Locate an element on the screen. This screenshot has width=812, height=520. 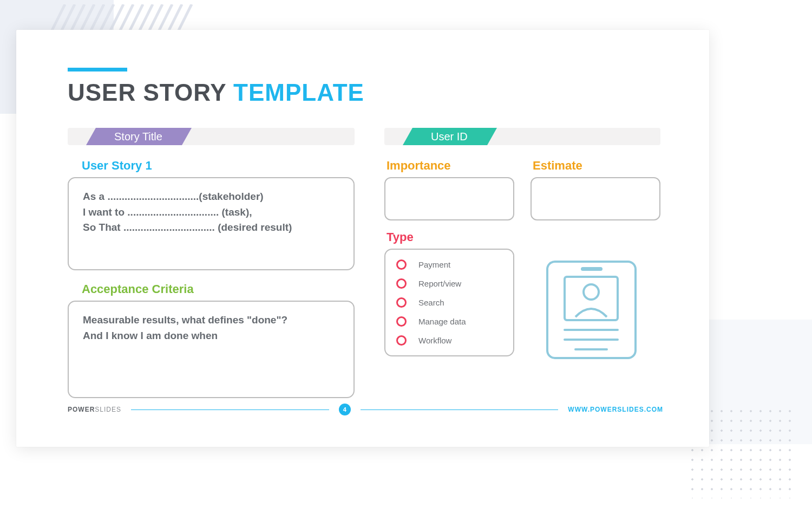
title-accent-bar is located at coordinates (97, 69).